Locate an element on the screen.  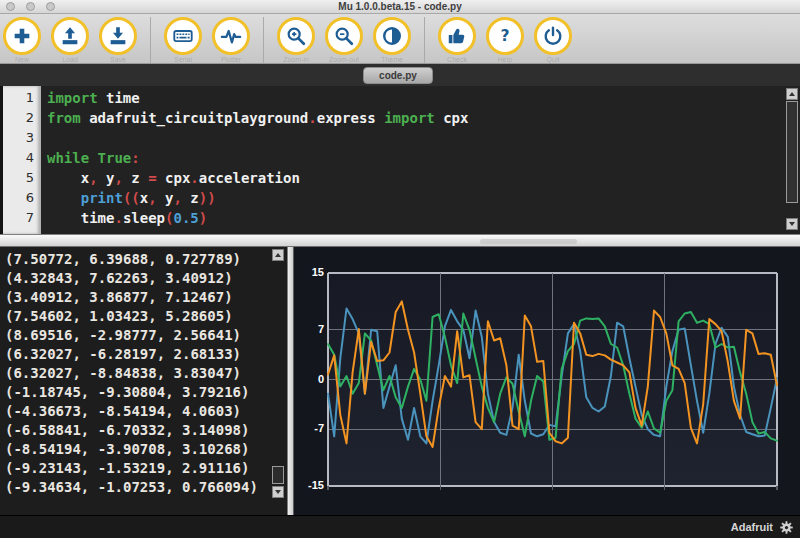
zoom-in-button-label: Zoom-in is located at coordinates (296, 60).